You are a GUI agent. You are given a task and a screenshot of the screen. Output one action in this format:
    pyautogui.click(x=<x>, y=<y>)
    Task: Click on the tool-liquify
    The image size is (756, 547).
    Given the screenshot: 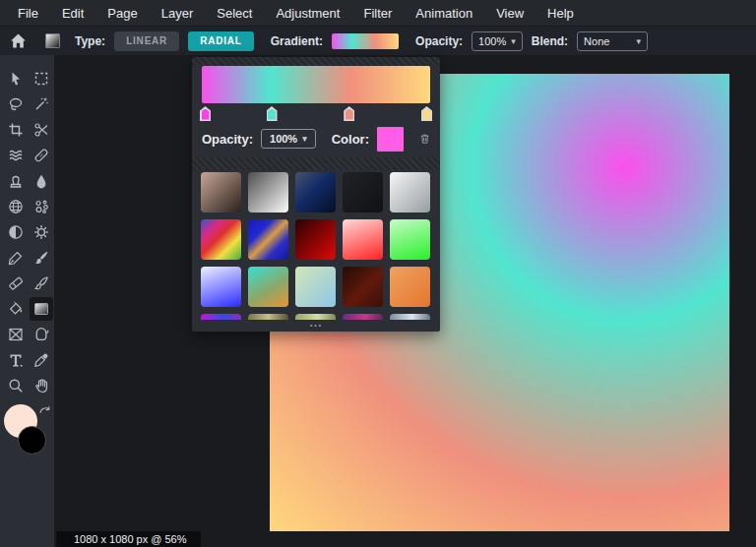 What is the action you would take?
    pyautogui.click(x=16, y=155)
    